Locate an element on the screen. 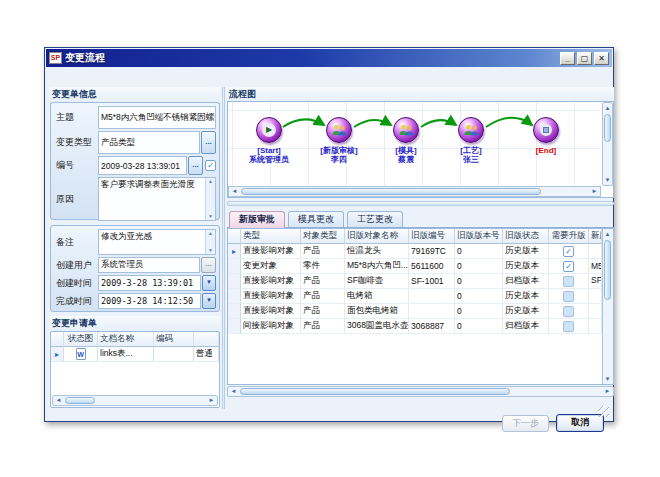 The height and width of the screenshot is (477, 660). vertical-splitter is located at coordinates (224, 248).